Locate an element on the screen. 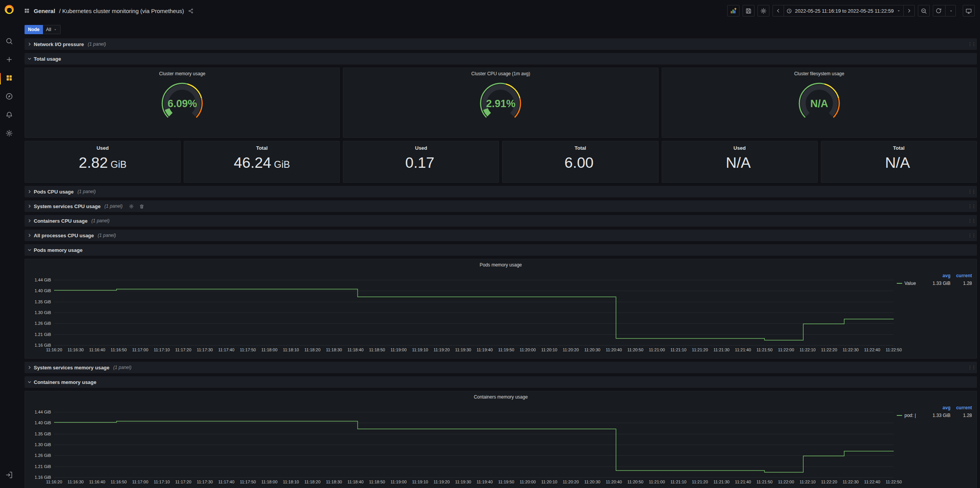 This screenshot has width=980, height=488. zoom-out-icon is located at coordinates (924, 11).